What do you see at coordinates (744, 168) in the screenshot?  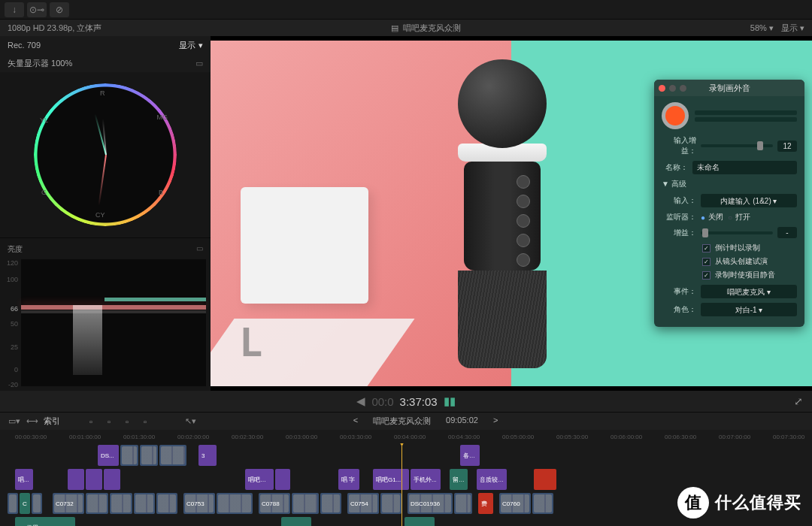 I see `name-field` at bounding box center [744, 168].